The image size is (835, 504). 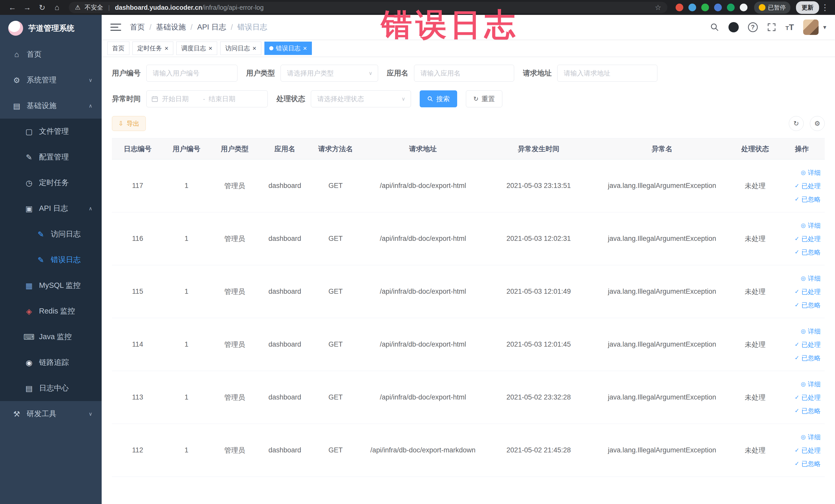 I want to click on back-icon: ←, so click(x=12, y=7).